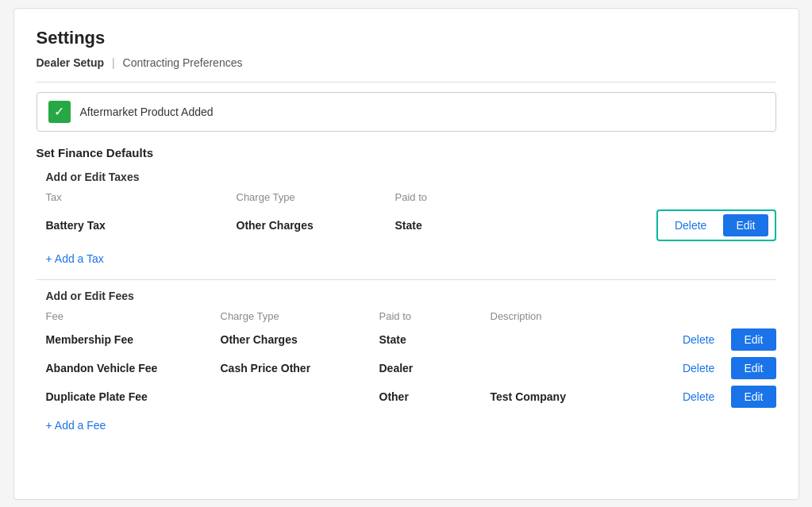  Describe the element at coordinates (406, 63) in the screenshot. I see `breadcrumb: Dealer Setup | Contracting Preferences` at that location.